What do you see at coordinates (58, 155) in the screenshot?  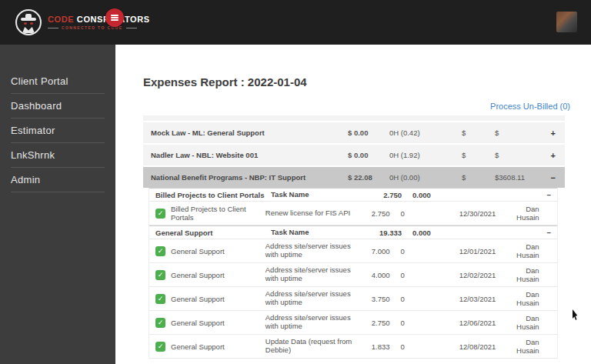 I see `sidebar-item-lnkshrnk: LnkShrnk` at bounding box center [58, 155].